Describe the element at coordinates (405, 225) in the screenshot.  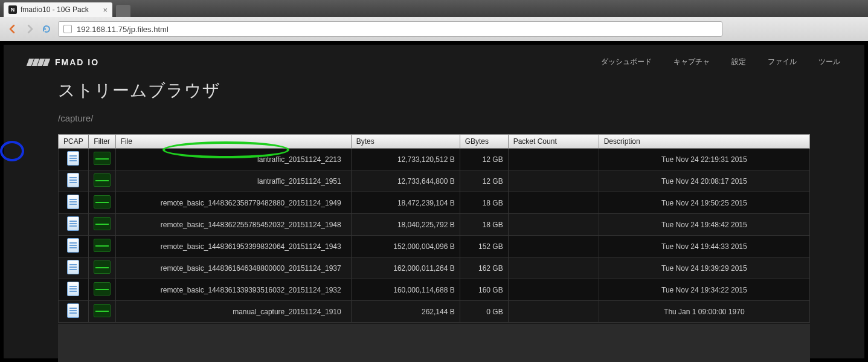
I see `bytes-cell: 18,040,225,792 B` at that location.